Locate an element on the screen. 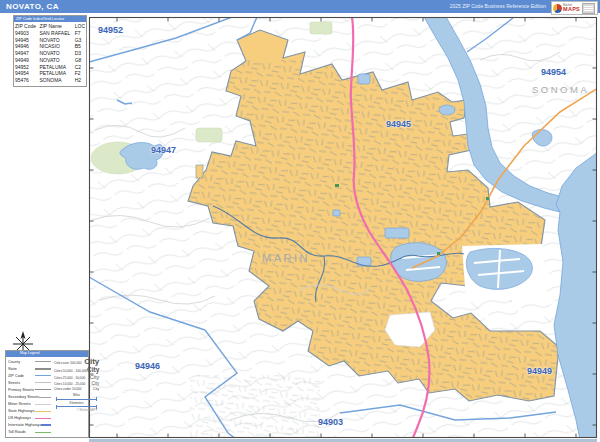  state-line-sample is located at coordinates (43, 369).